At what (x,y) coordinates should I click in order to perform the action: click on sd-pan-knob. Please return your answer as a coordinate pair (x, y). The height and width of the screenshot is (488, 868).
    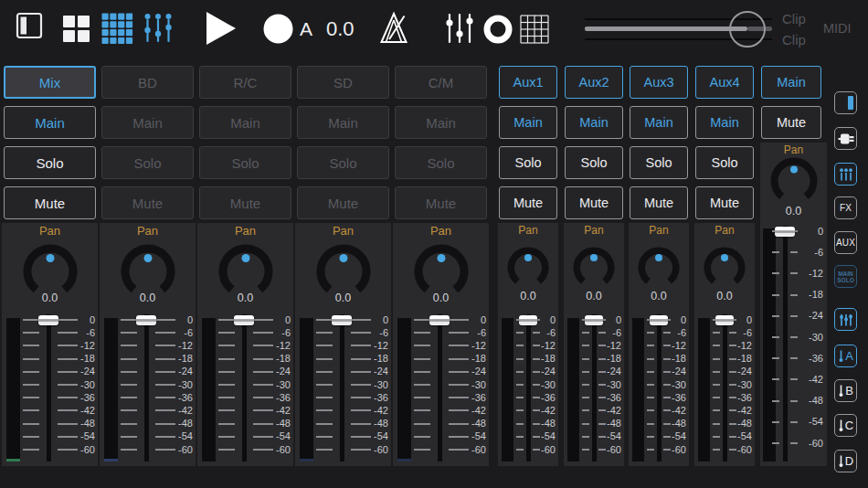
    Looking at the image, I should click on (344, 271).